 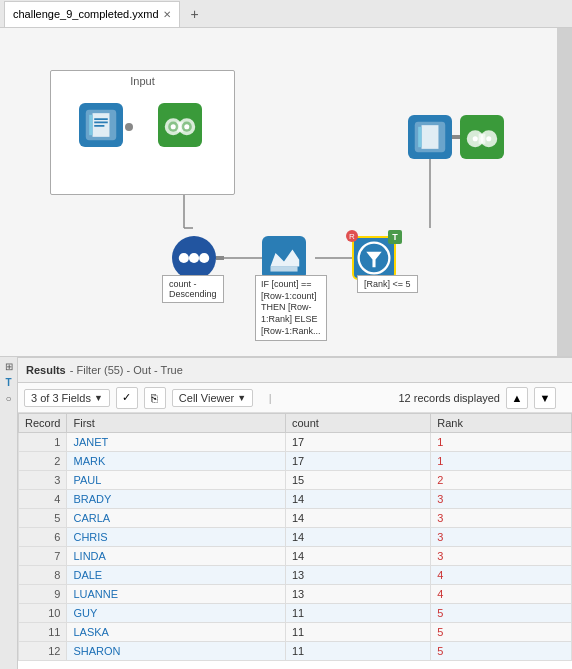 I want to click on canvas-right-sidebar, so click(x=564, y=192).